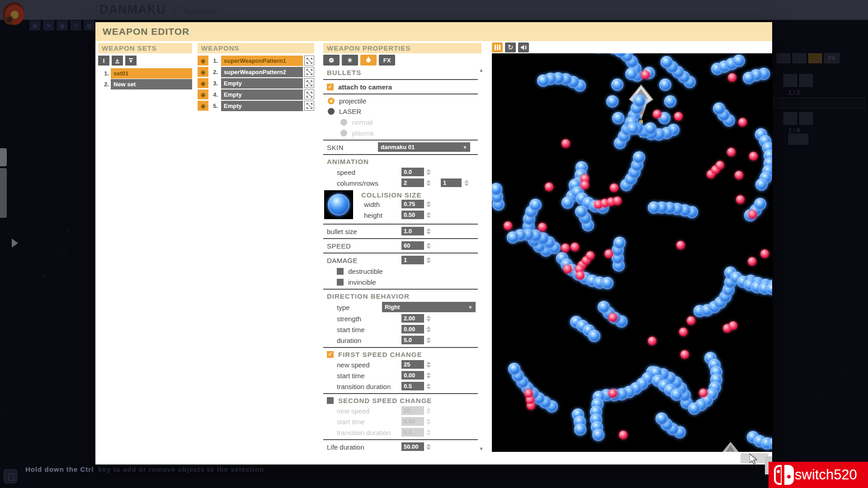 This screenshot has height=488, width=868. I want to click on first-start-time-row: start time 0.00, so click(401, 375).